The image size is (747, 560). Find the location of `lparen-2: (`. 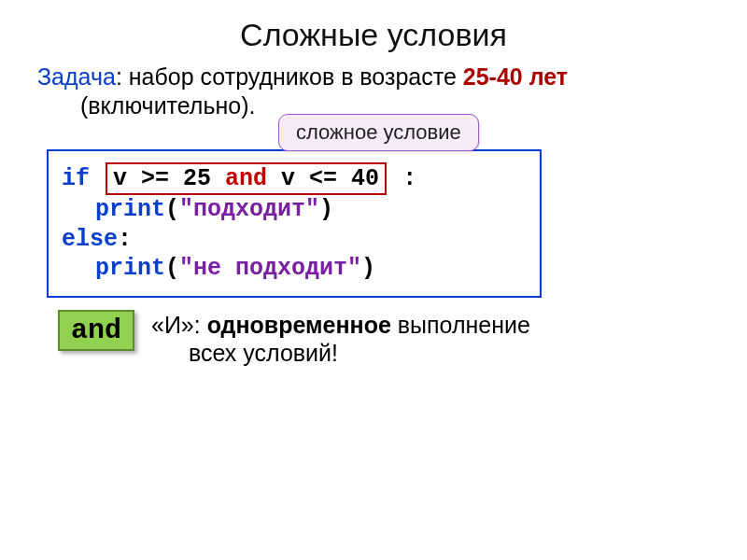

lparen-2: ( is located at coordinates (172, 269).